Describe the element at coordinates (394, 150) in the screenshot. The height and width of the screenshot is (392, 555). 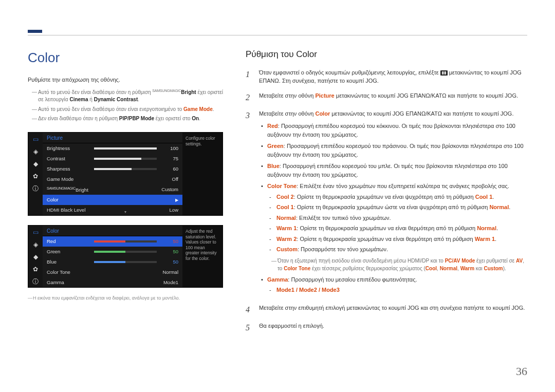
I see `list-item: Green: Προσαρμογή επιπέδου κορεσμού του …` at that location.